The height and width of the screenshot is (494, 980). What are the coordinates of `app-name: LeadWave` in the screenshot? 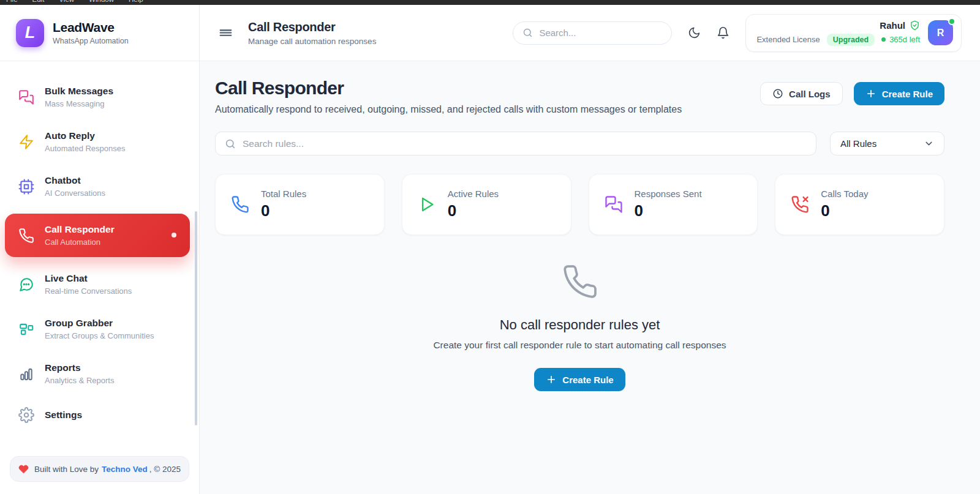 It's located at (91, 28).